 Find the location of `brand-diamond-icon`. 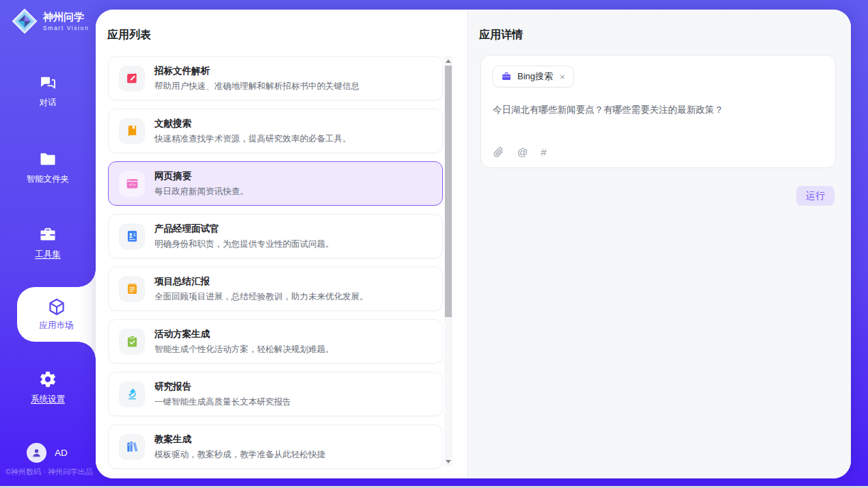

brand-diamond-icon is located at coordinates (25, 21).